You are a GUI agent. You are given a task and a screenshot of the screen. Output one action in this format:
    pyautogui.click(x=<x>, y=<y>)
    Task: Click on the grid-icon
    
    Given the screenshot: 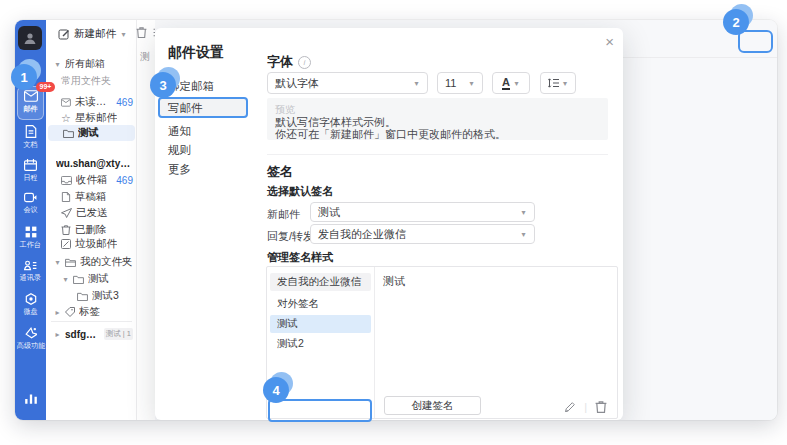 What is the action you would take?
    pyautogui.click(x=31, y=232)
    